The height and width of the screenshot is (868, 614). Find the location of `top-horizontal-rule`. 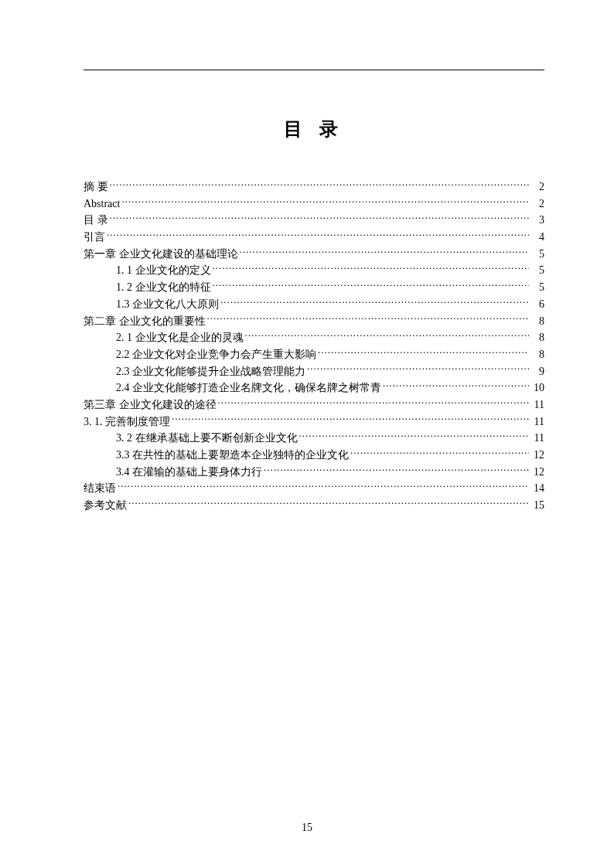

top-horizontal-rule is located at coordinates (314, 70).